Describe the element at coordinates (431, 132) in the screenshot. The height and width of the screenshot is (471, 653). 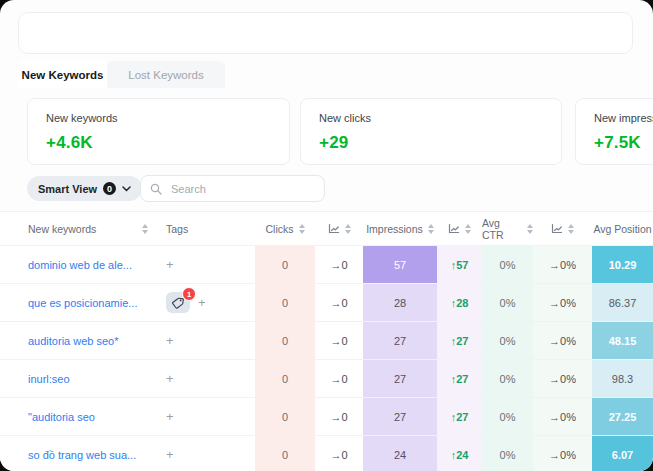
I see `stat-card-new-clicks: New clicks +29` at that location.